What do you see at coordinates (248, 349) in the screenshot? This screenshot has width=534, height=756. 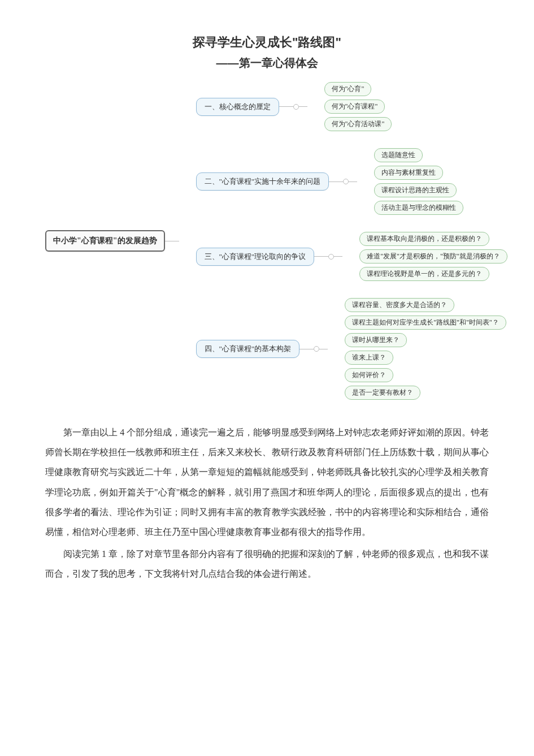 I see `branch-node: 四、"心育课程"的基本构架` at bounding box center [248, 349].